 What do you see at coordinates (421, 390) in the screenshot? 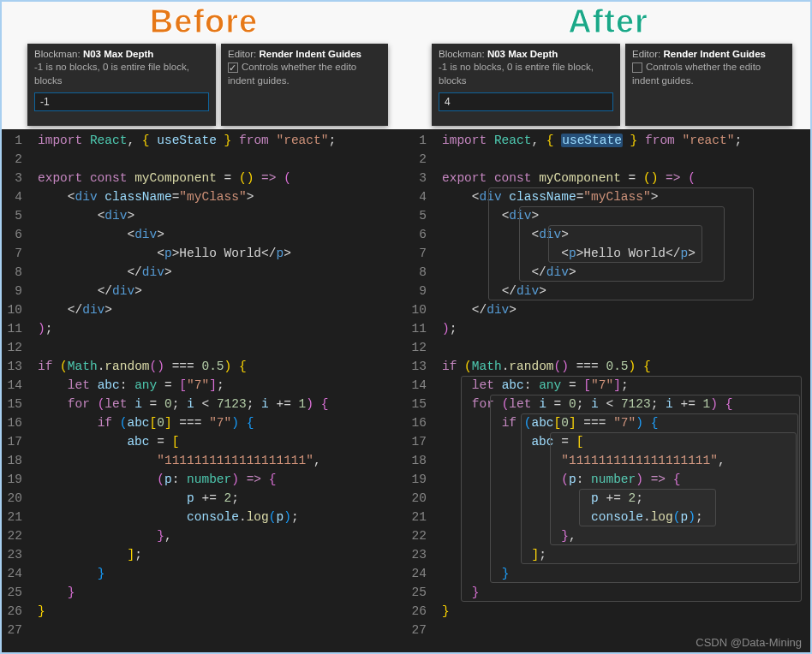
I see `gutter-after: 1 2 3 4 5 6 7 8 9 10 11 12 13 14 15 16 1…` at bounding box center [421, 390].